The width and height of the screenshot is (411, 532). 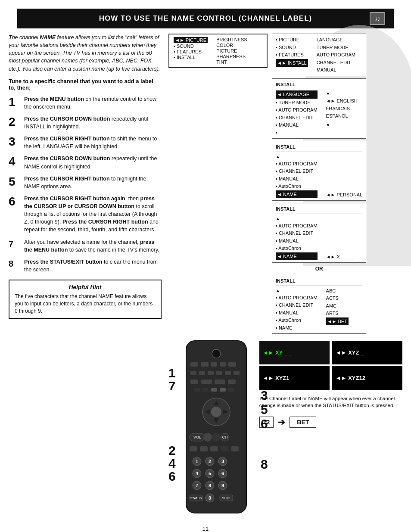 I want to click on p2-autoprog: AUTO PROGRAM, so click(x=336, y=55).